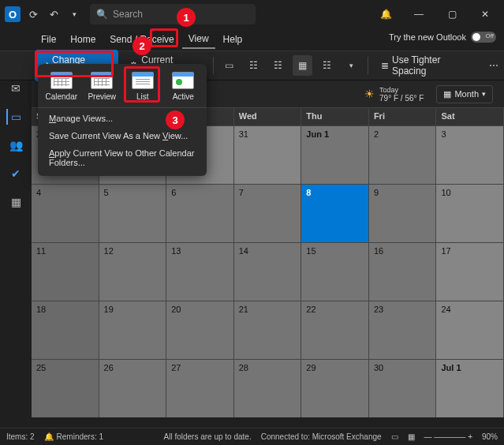 This screenshot has width=504, height=445. Describe the element at coordinates (133, 330) in the screenshot. I see `day-cell: 19` at that location.